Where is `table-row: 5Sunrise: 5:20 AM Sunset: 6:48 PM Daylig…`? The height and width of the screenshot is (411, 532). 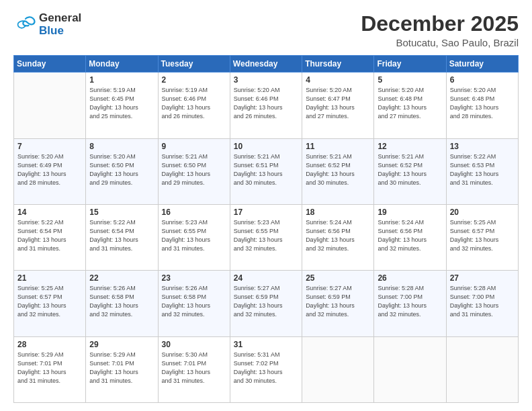
table-row: 5Sunrise: 5:20 AM Sunset: 6:48 PM Daylig… is located at coordinates (410, 105).